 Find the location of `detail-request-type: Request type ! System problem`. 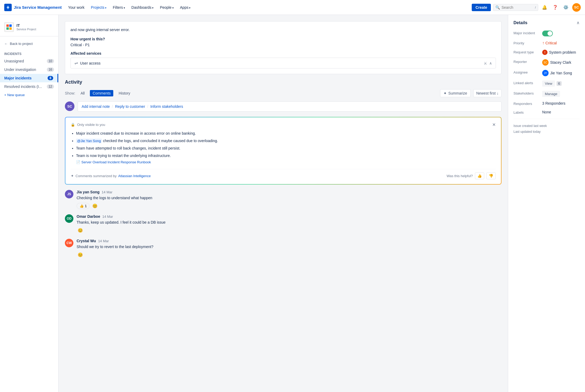

detail-request-type: Request type ! System problem is located at coordinates (547, 52).